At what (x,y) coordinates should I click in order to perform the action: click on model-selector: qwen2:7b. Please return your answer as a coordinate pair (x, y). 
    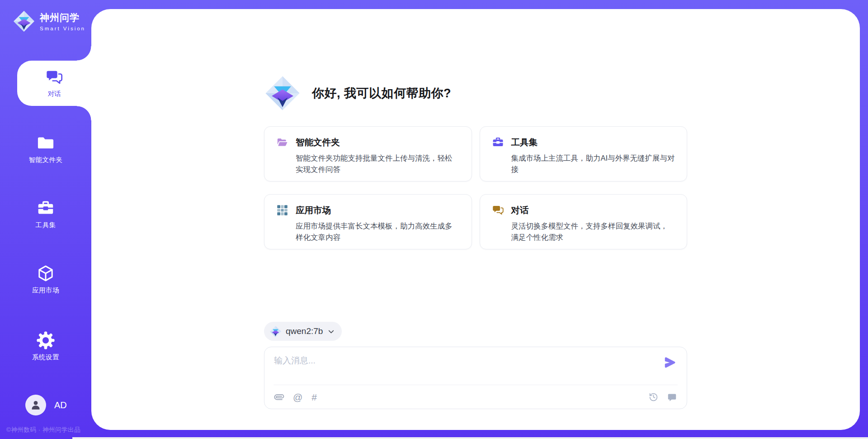
    Looking at the image, I should click on (303, 331).